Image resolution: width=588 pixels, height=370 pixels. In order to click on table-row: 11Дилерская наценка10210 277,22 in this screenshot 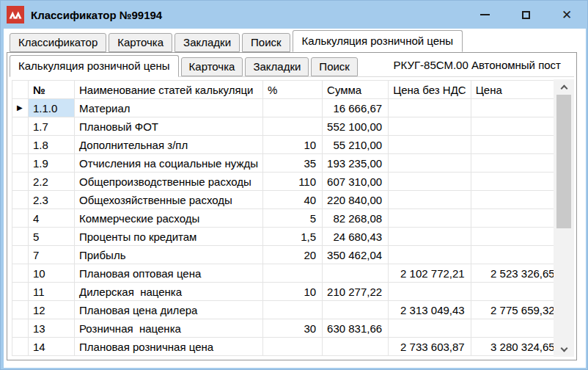, I will do `click(287, 292)`.